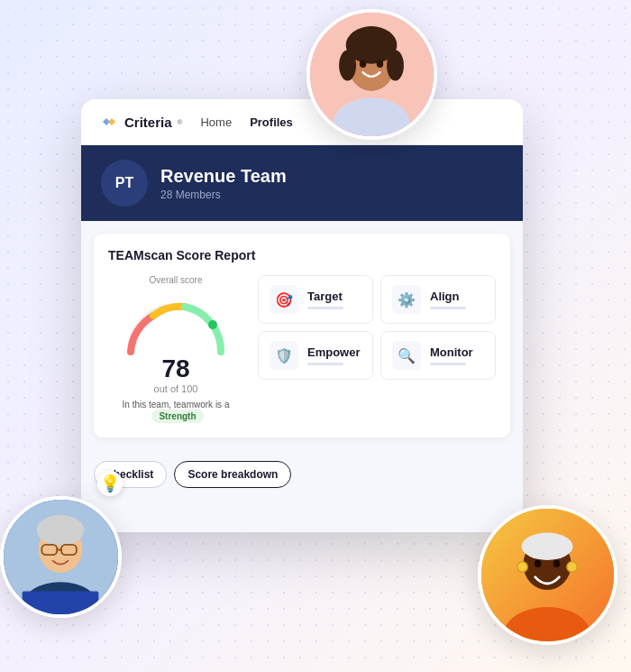  What do you see at coordinates (224, 195) in the screenshot?
I see `team-members: 28 Members` at bounding box center [224, 195].